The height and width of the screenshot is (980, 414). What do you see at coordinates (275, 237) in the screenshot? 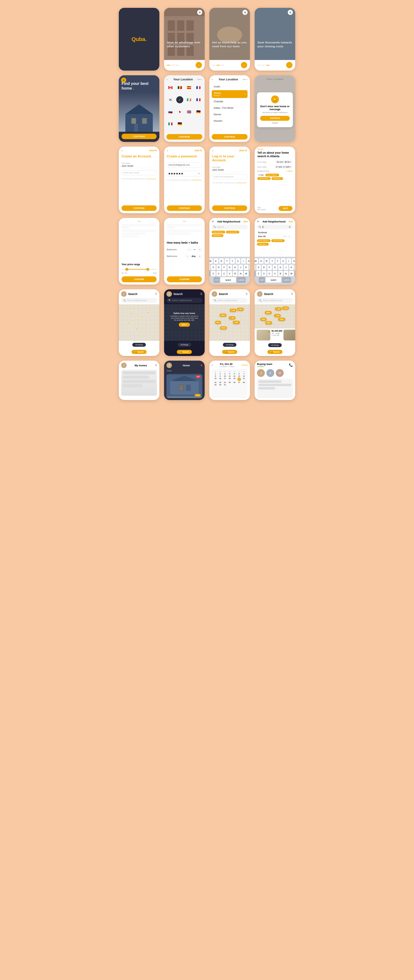
I see `suggestion-brier-hill: Brier Hill 0.3mi · 14...` at bounding box center [275, 237].